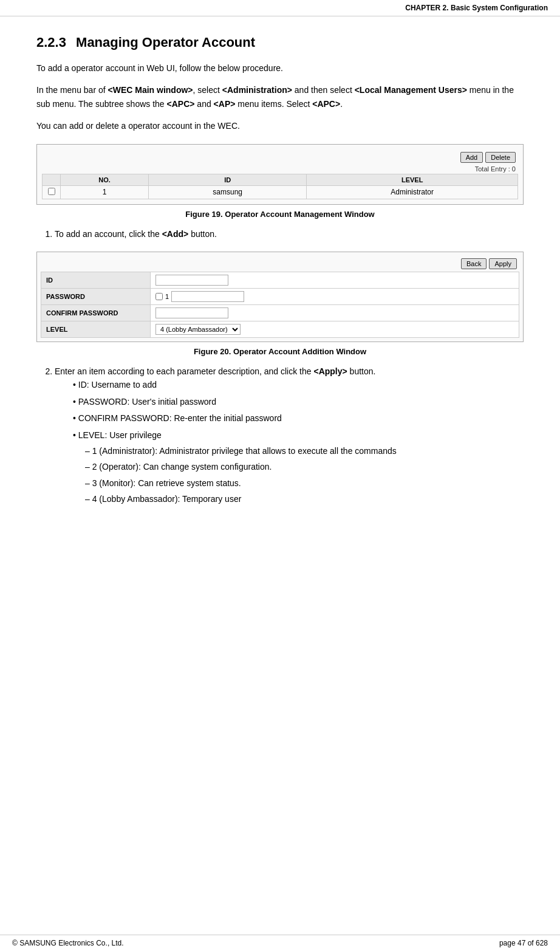 The width and height of the screenshot is (560, 951). What do you see at coordinates (281, 192) in the screenshot?
I see `table-row: 1 samsung Administrator` at bounding box center [281, 192].